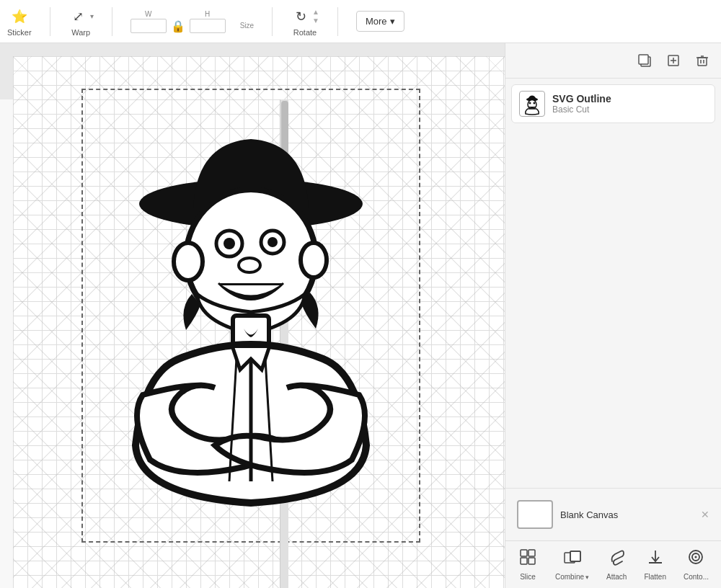 The width and height of the screenshot is (721, 588). Describe the element at coordinates (19, 32) in the screenshot. I see `sticker-label: Sticker` at that location.